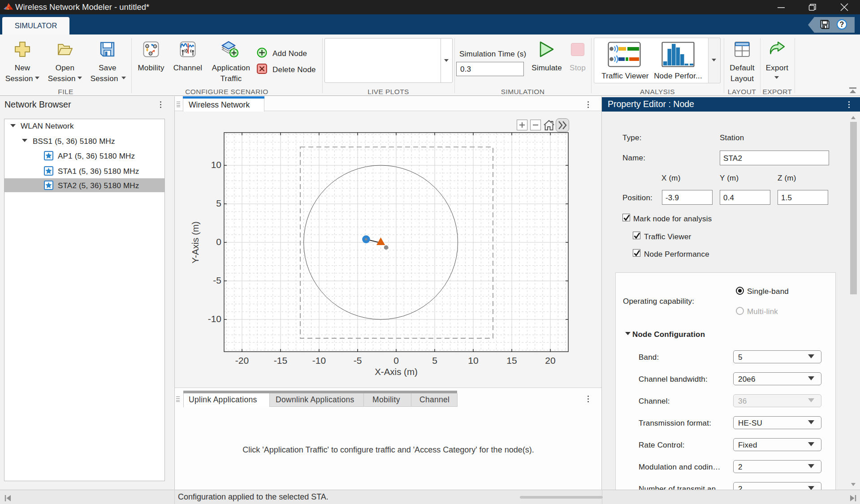 The height and width of the screenshot is (504, 860). I want to click on svg-text: -15, so click(281, 360).